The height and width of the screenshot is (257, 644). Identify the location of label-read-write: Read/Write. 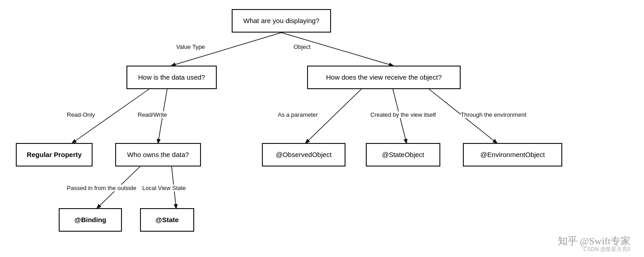
(153, 115).